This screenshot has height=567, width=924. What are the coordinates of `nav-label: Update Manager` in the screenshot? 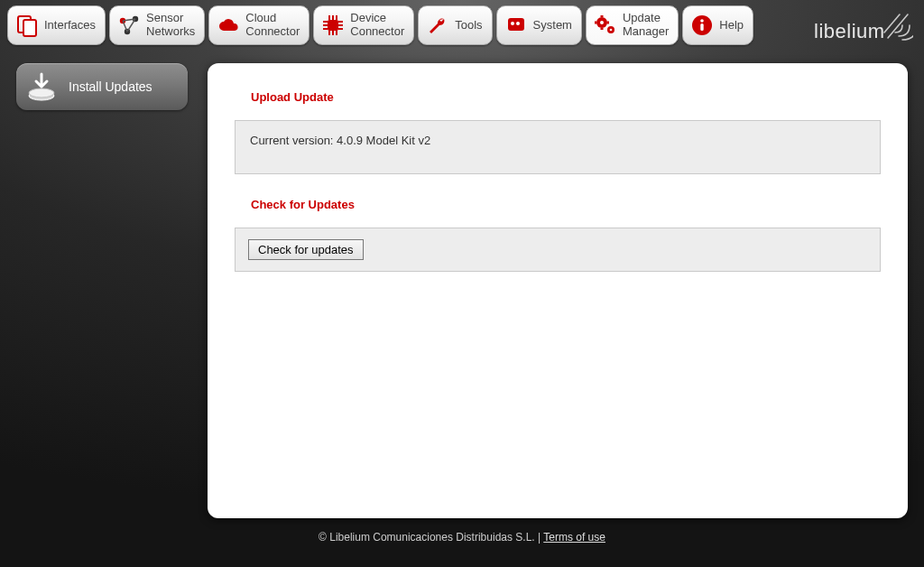 It's located at (646, 25).